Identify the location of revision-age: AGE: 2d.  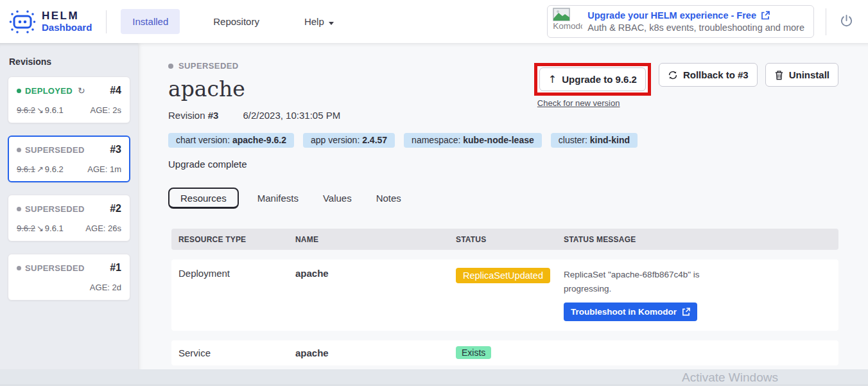
(105, 288).